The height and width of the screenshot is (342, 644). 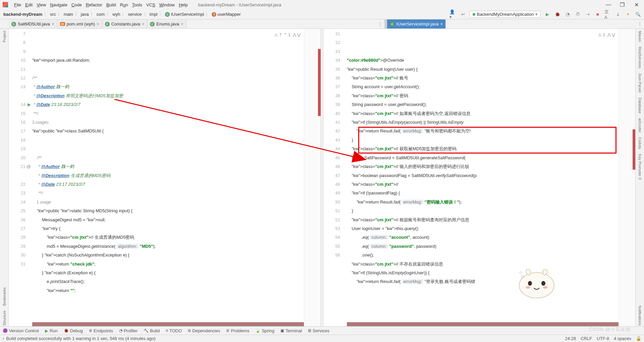 I want to click on tool-problems: ⊘ Problems, so click(x=237, y=331).